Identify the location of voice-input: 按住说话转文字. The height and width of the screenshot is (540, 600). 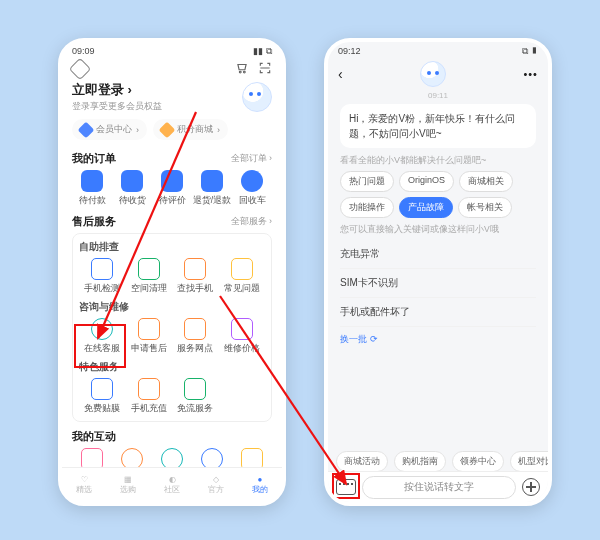
(439, 488).